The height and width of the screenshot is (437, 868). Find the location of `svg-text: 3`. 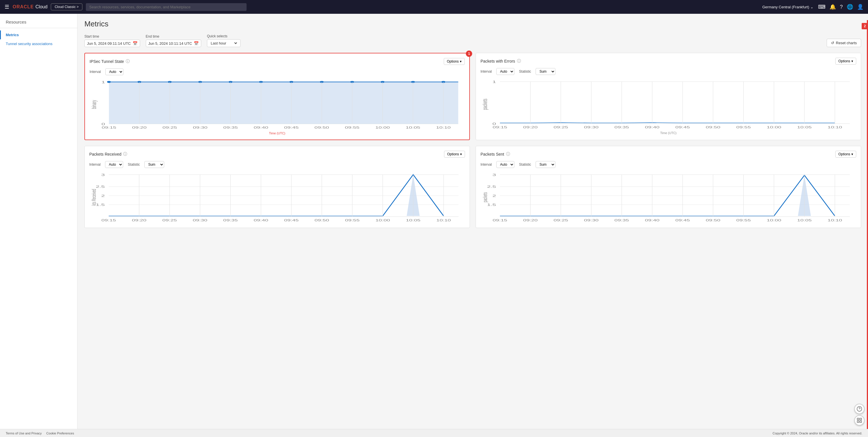

svg-text: 3 is located at coordinates (495, 175).